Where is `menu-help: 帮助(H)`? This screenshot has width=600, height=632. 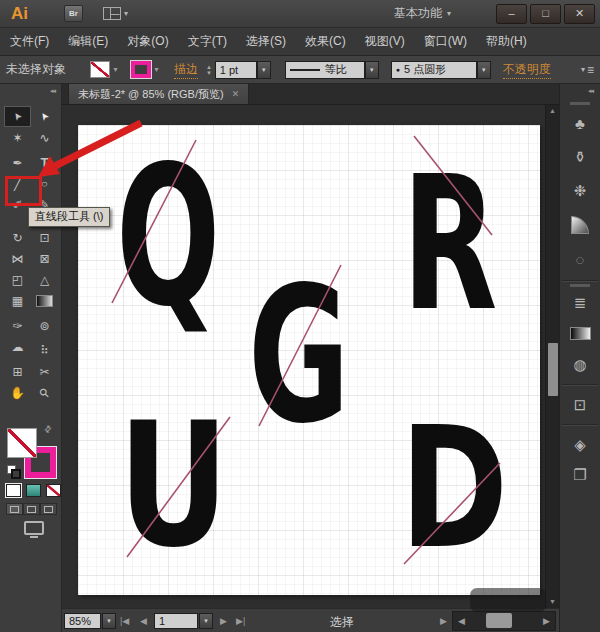 menu-help: 帮助(H) is located at coordinates (506, 42).